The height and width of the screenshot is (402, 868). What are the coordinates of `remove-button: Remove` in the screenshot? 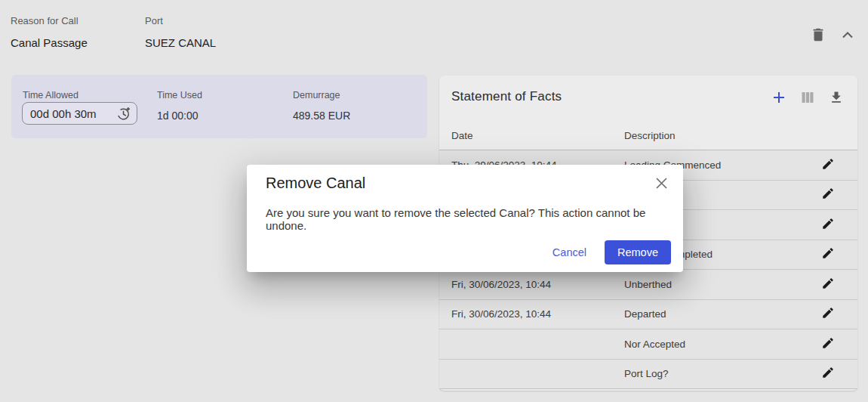 It's located at (638, 252).